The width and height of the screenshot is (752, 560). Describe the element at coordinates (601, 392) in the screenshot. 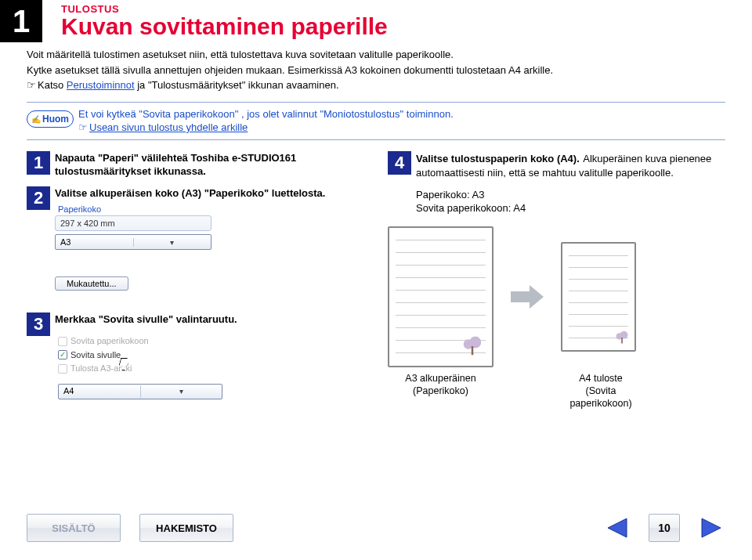

I see `caption-a4: A4 tuloste (Sovita paperikokoon)` at that location.